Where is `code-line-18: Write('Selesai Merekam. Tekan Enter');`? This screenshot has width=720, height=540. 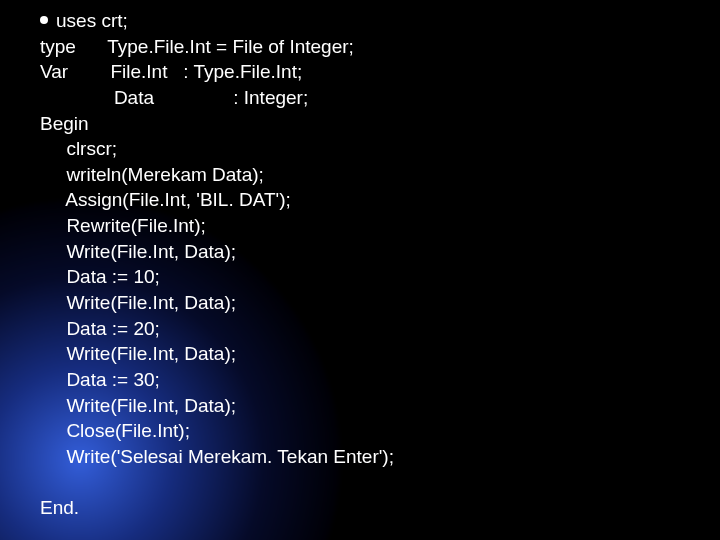
code-line-18: Write('Selesai Merekam. Tekan Enter'); is located at coordinates (217, 456).